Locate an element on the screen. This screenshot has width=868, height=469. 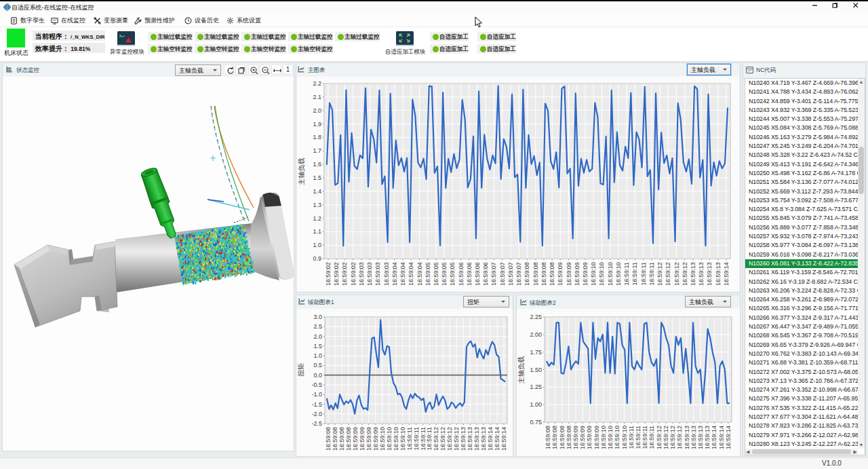
svg-text: 1.50 is located at coordinates (536, 370).